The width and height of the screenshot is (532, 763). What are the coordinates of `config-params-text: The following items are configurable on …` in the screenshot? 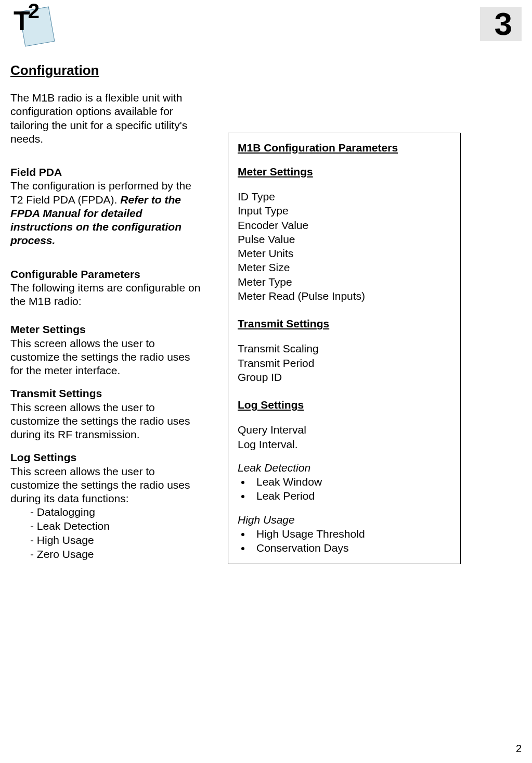 It's located at (105, 295).